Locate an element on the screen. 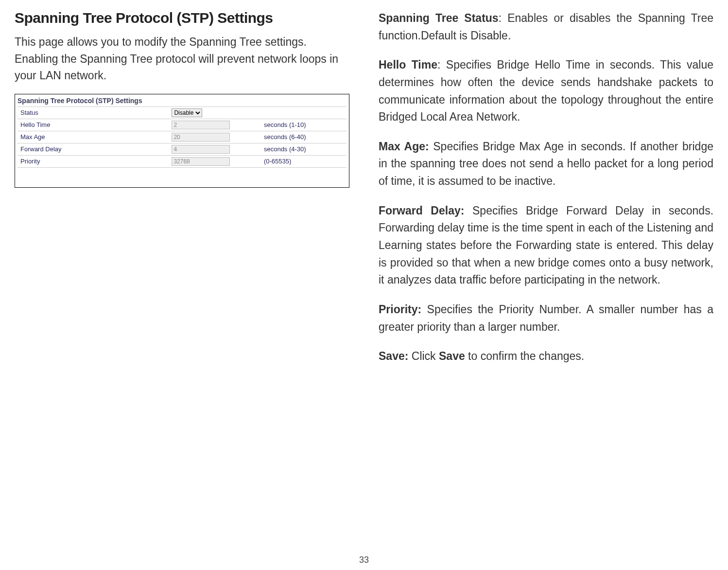 This screenshot has height=570, width=728. stp-settings-table: Status Disable Hello Time seconds (1-10)… is located at coordinates (182, 137).